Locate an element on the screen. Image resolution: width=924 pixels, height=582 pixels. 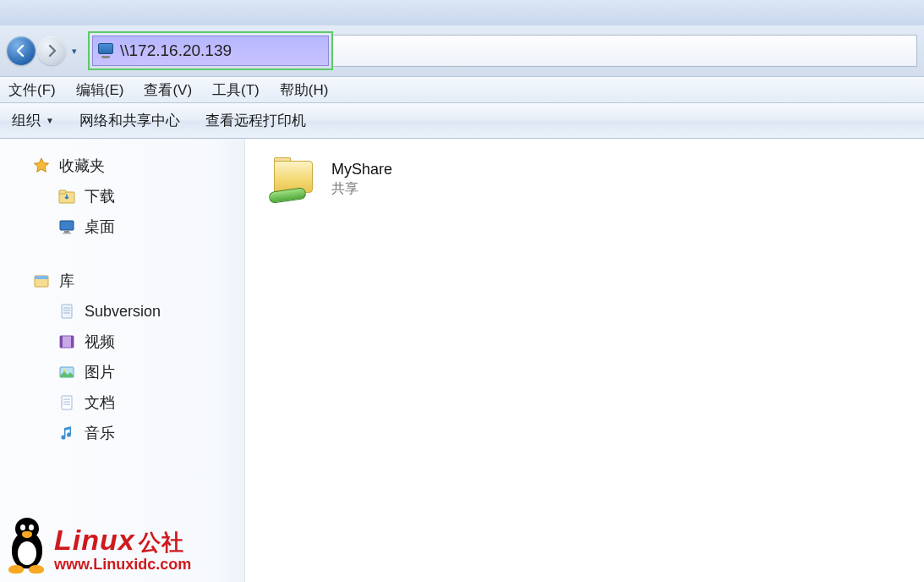
desktop-icon is located at coordinates (67, 227).